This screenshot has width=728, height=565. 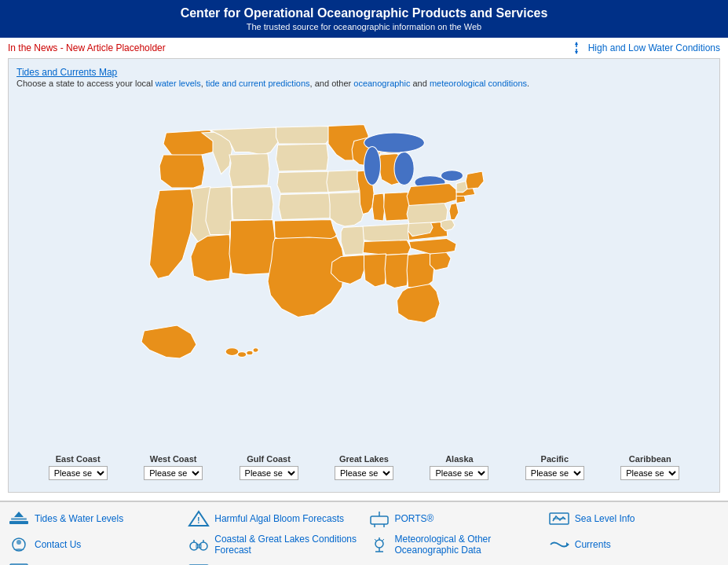 I want to click on web-services-link: Web Services, so click(x=273, y=563).